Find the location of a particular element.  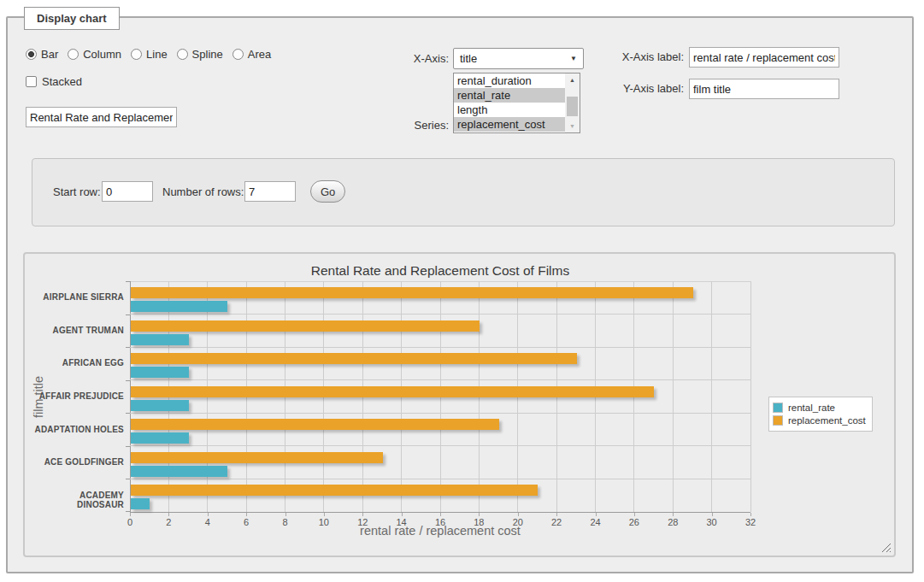

resize-handle-icon is located at coordinates (886, 547).